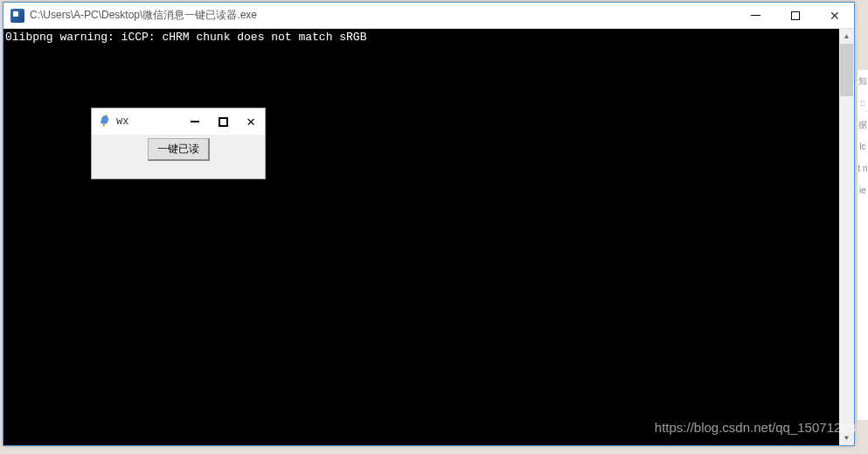  Describe the element at coordinates (195, 122) in the screenshot. I see `wx-minimize-button` at that location.